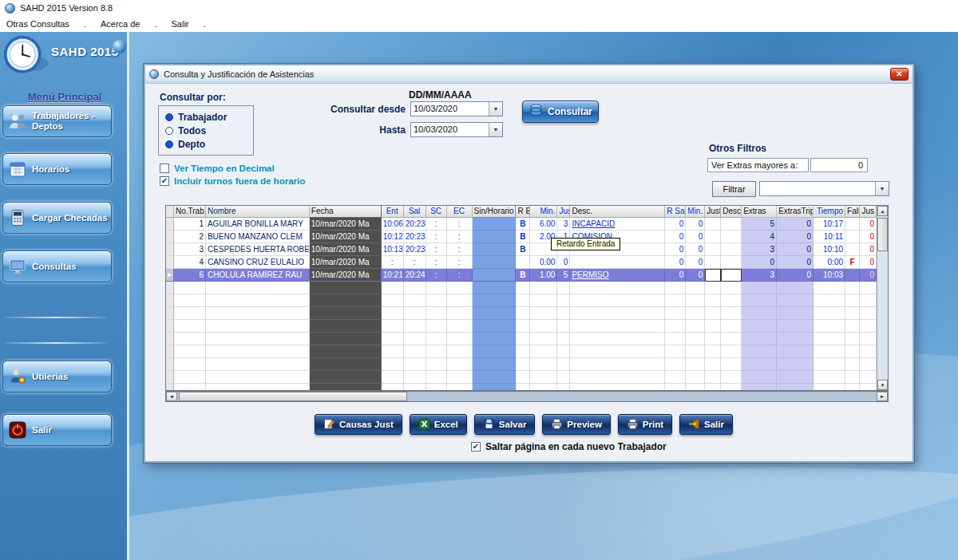  I want to click on grid-column-header: Jus, so click(869, 212).